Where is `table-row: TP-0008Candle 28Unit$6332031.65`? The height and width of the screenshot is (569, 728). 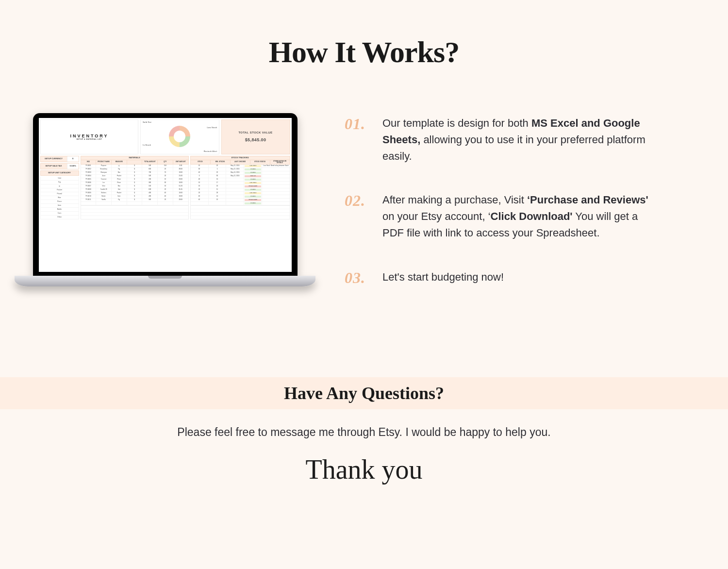
table-row: TP-0008Candle 28Unit$6332031.65 is located at coordinates (135, 190).